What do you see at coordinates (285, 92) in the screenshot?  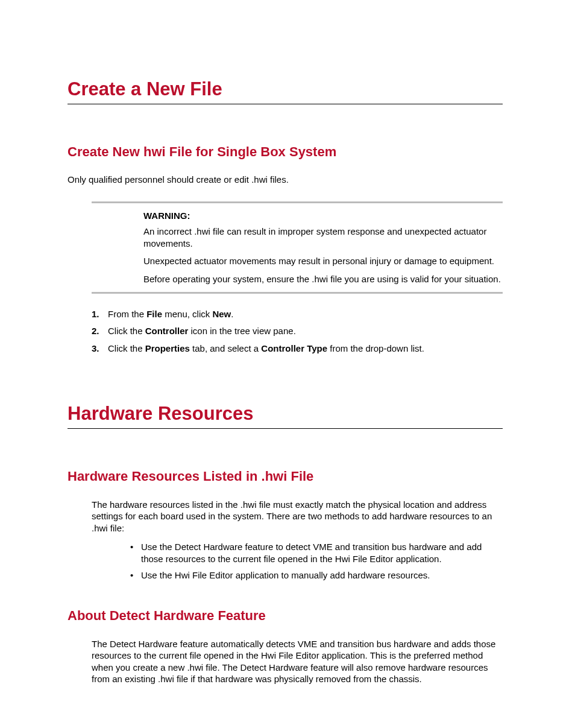 I see `heading-create-new-file: Create a New File` at bounding box center [285, 92].